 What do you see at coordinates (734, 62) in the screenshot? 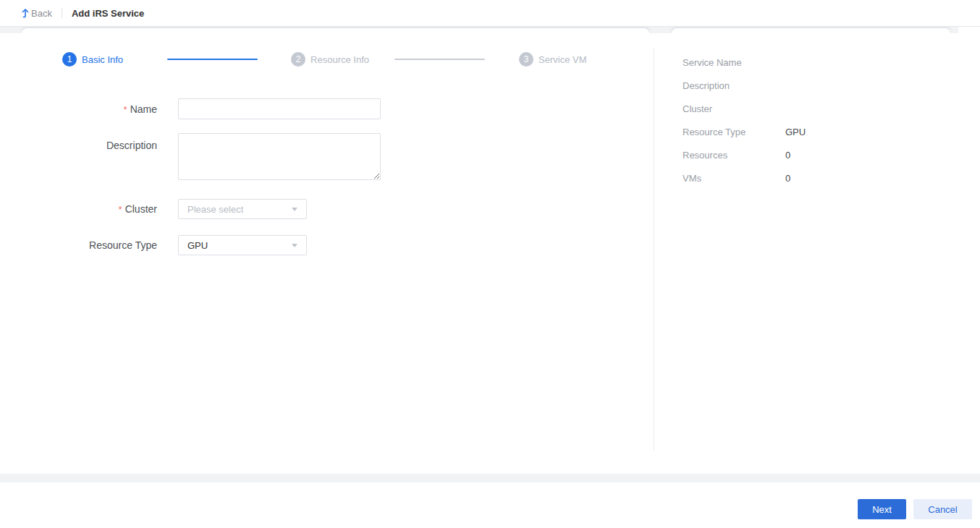
I see `summary-label: Service Name` at bounding box center [734, 62].